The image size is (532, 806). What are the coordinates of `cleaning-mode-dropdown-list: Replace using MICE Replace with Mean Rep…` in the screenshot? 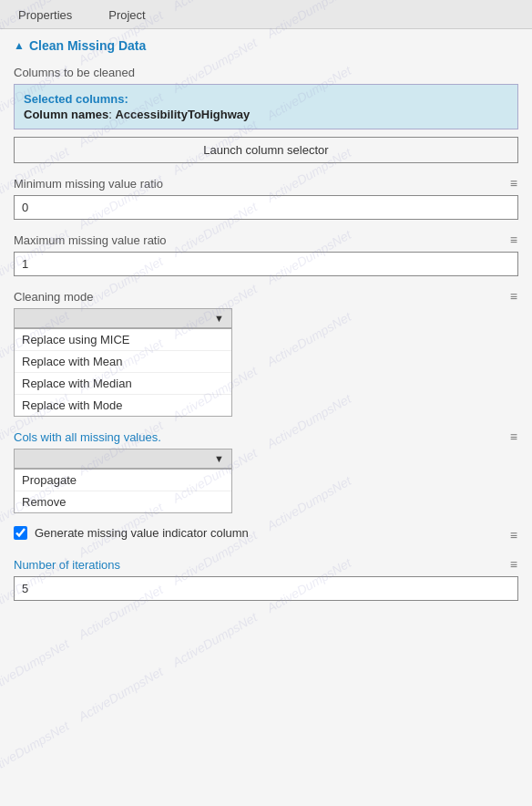 It's located at (123, 372).